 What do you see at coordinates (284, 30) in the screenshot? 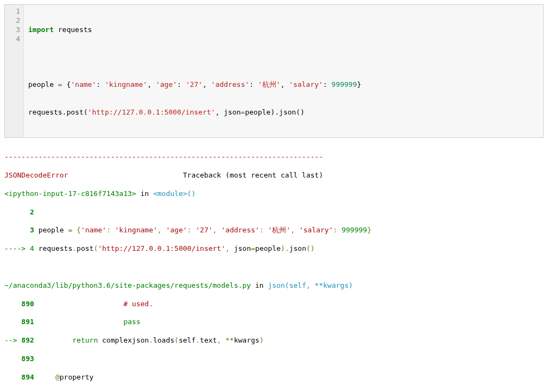
I see `code-line: import requests` at bounding box center [284, 30].